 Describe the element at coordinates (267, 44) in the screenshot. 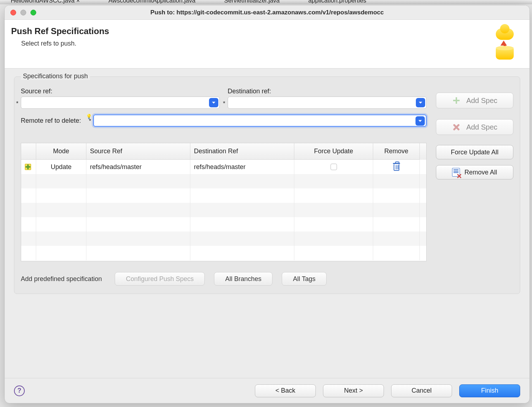

I see `dialog-header: Push Ref Specifications Select refs to p…` at that location.